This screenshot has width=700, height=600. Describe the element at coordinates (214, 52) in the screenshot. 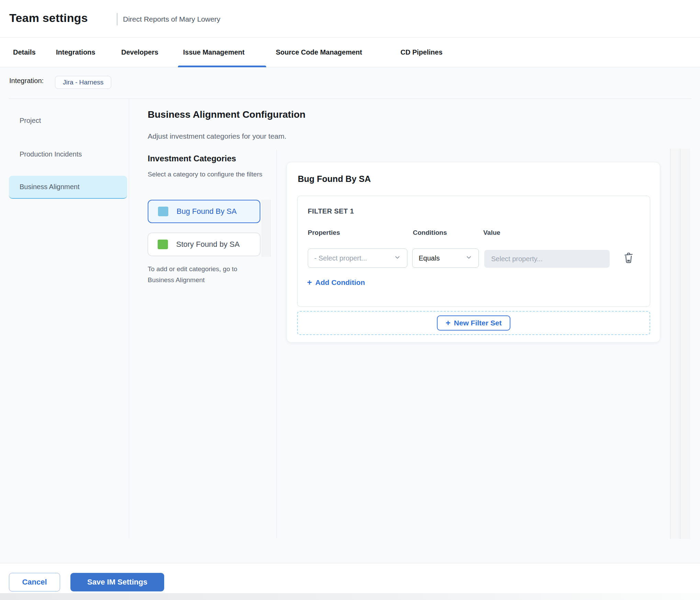

I see `tab-issue-management: Issue Management` at that location.